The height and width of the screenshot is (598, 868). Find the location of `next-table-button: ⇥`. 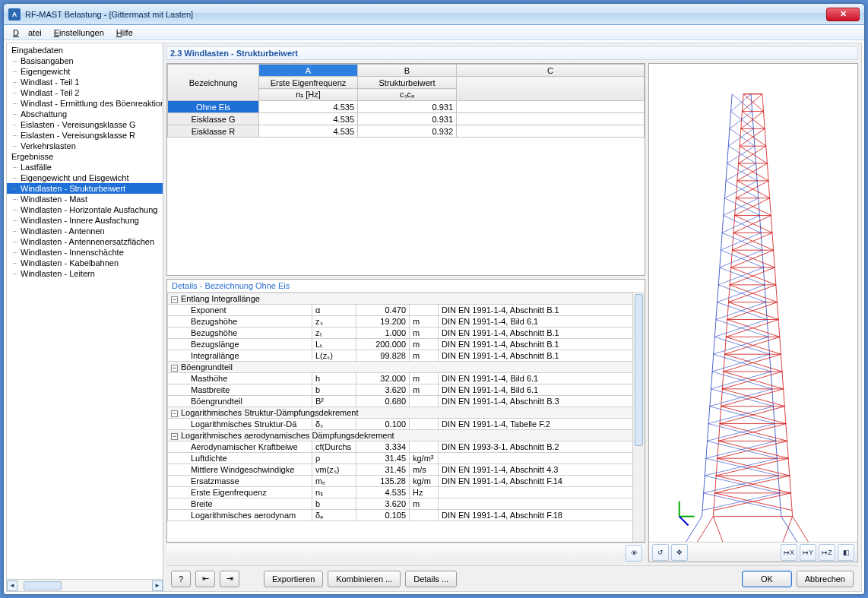

next-table-button: ⇥ is located at coordinates (230, 579).